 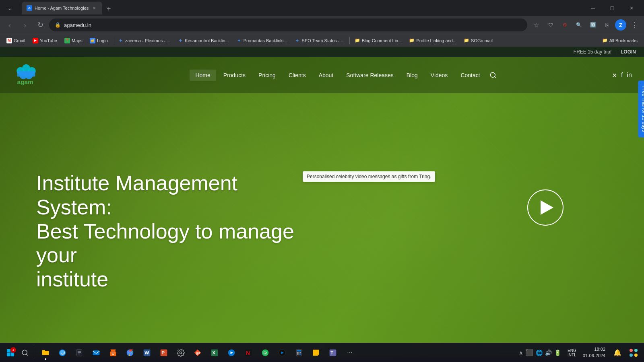 I want to click on taskbar-chrome, so click(x=130, y=353).